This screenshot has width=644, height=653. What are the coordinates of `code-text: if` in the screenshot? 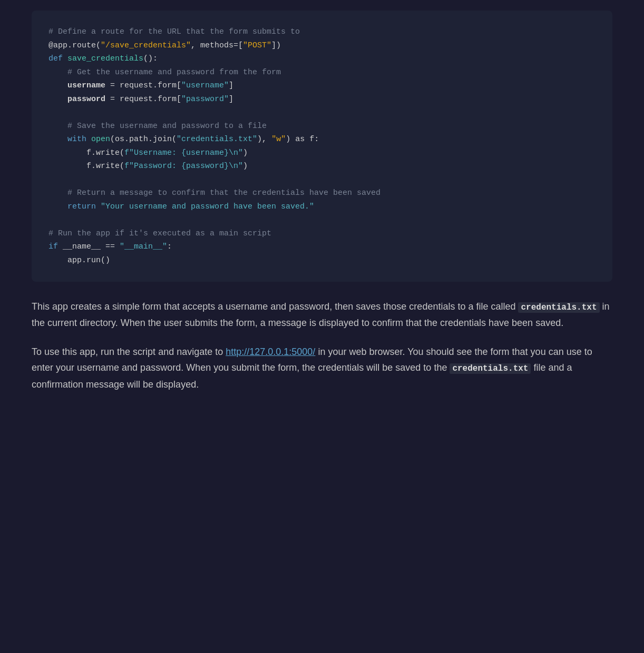 It's located at (56, 246).